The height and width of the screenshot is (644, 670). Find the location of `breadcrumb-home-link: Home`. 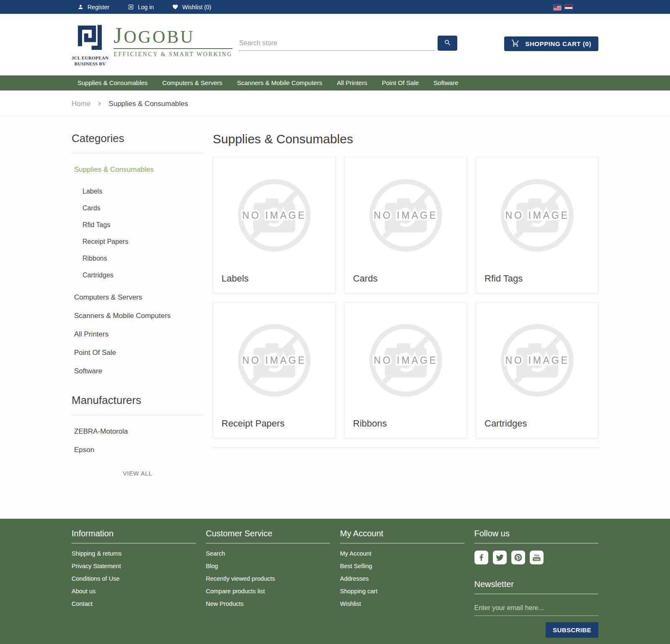

breadcrumb-home-link: Home is located at coordinates (81, 104).